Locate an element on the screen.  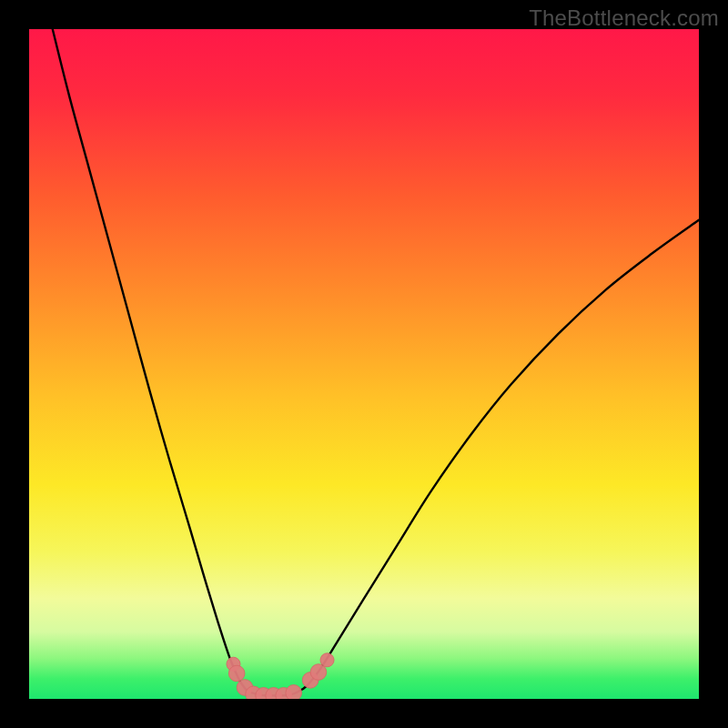
watermark-text: TheBottleneck.com is located at coordinates (624, 18).